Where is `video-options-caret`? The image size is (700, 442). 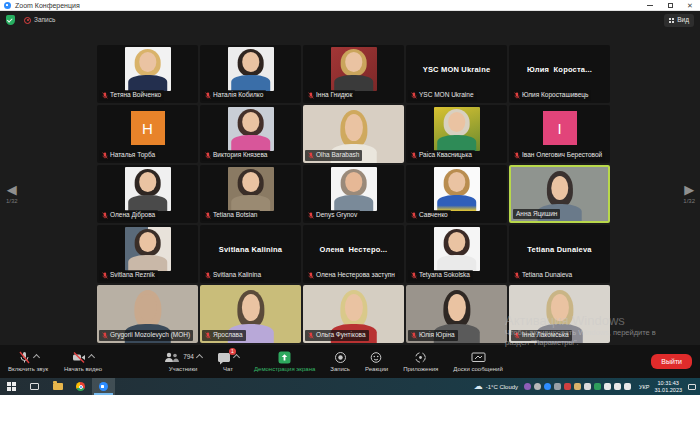 video-options-caret is located at coordinates (92, 358).